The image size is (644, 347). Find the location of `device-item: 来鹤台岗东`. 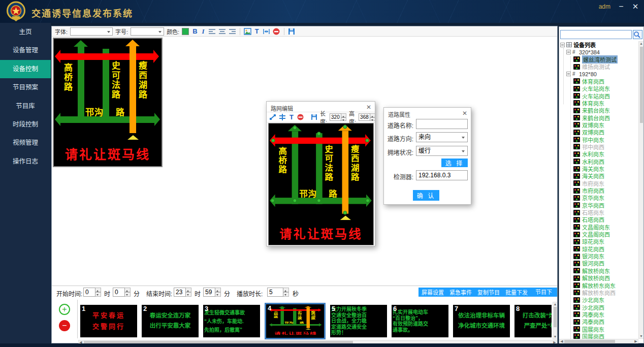

device-item: 来鹤台岗东 is located at coordinates (599, 110).